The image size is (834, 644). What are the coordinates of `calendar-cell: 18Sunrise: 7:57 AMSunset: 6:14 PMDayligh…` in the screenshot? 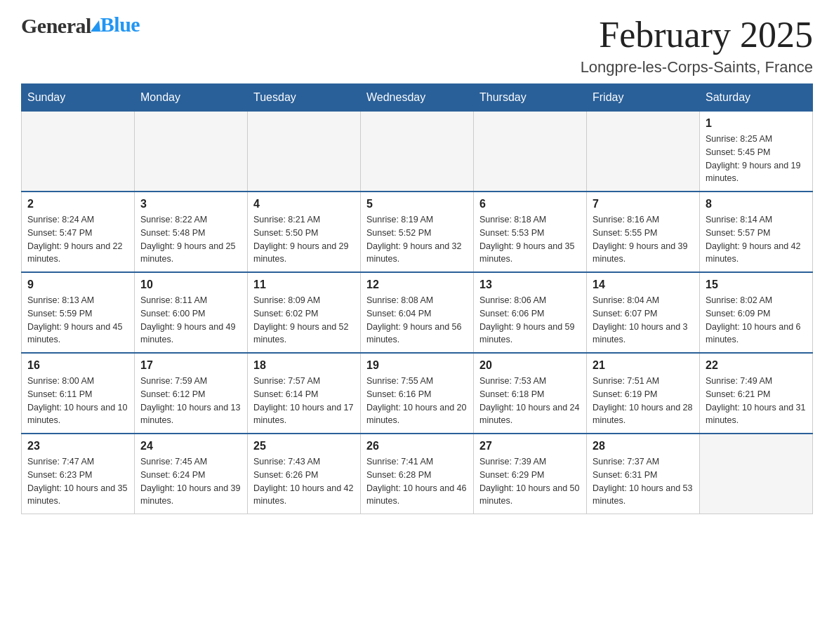 It's located at (305, 393).